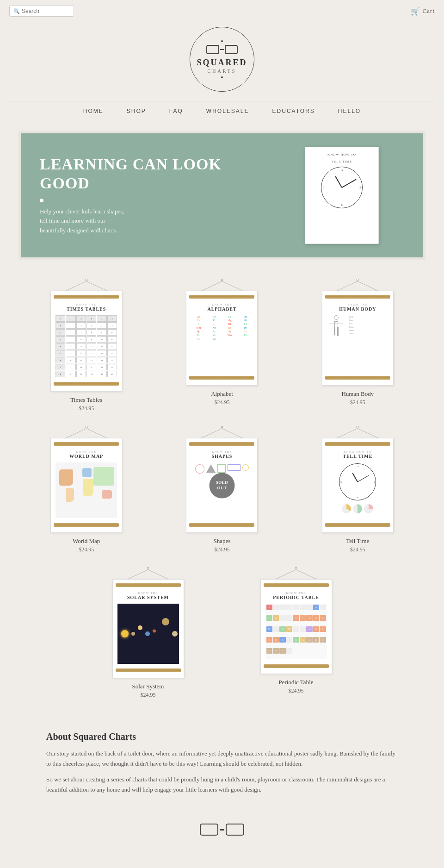 Image resolution: width=444 pixels, height=868 pixels. What do you see at coordinates (42, 11) in the screenshot?
I see `search-box: 🔍` at bounding box center [42, 11].